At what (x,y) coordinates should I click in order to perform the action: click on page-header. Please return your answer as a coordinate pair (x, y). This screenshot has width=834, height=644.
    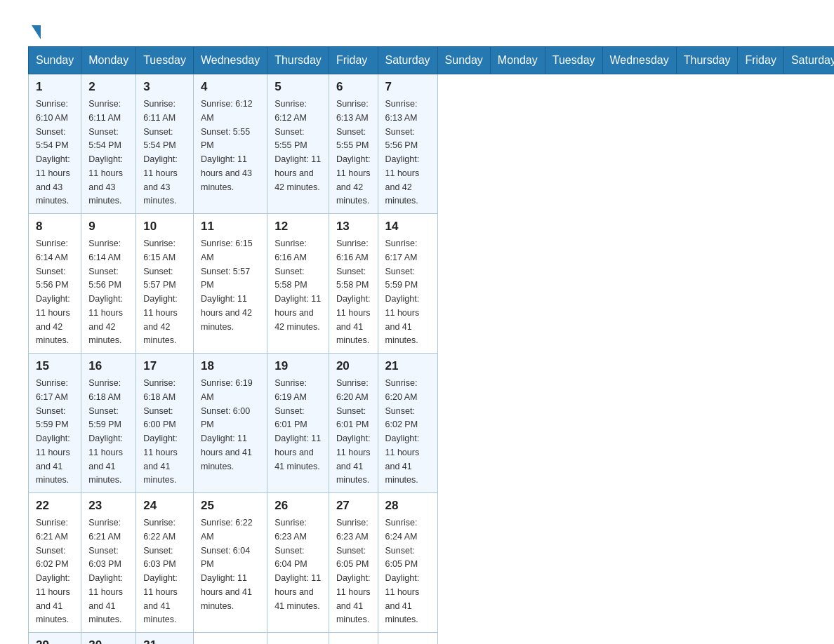
    Looking at the image, I should click on (417, 27).